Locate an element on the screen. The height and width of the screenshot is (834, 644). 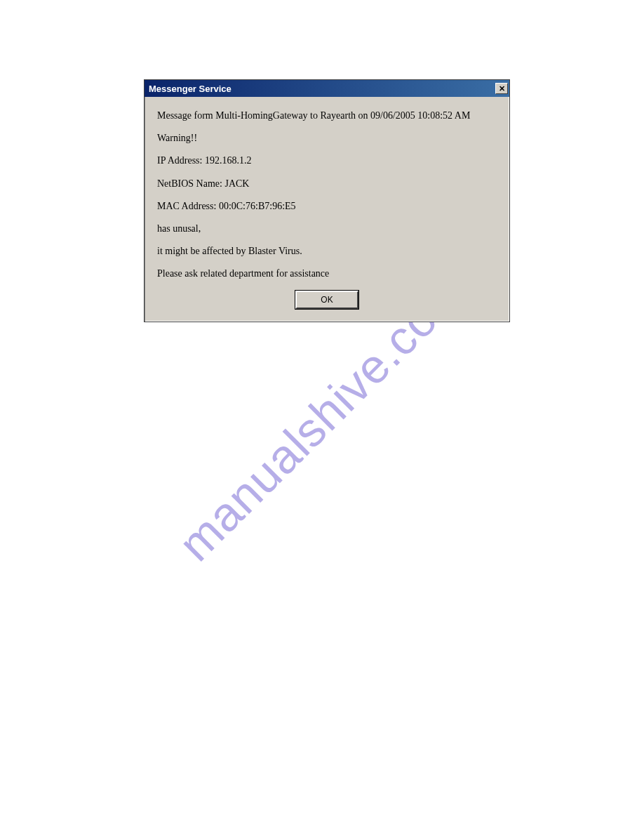
close-button: ✕ is located at coordinates (502, 88).